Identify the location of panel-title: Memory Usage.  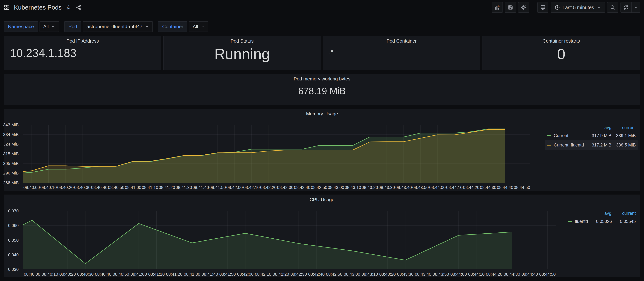
(322, 114).